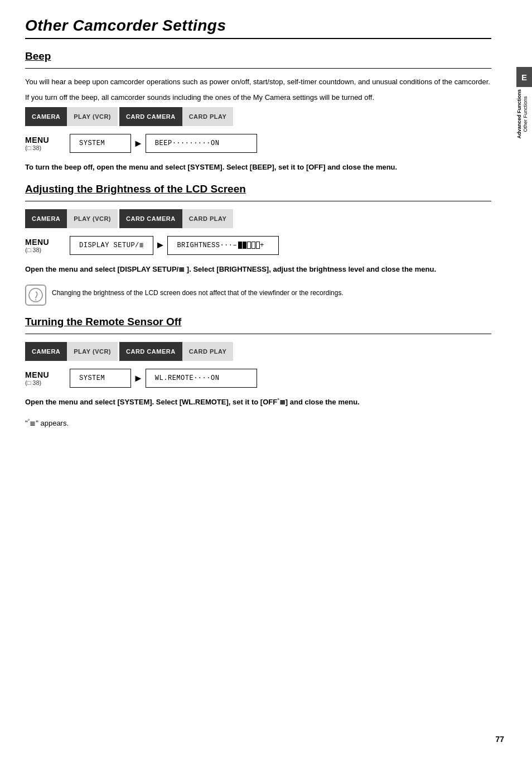 The height and width of the screenshot is (757, 532). What do you see at coordinates (161, 245) in the screenshot?
I see `brightness-arrow: ►` at bounding box center [161, 245].